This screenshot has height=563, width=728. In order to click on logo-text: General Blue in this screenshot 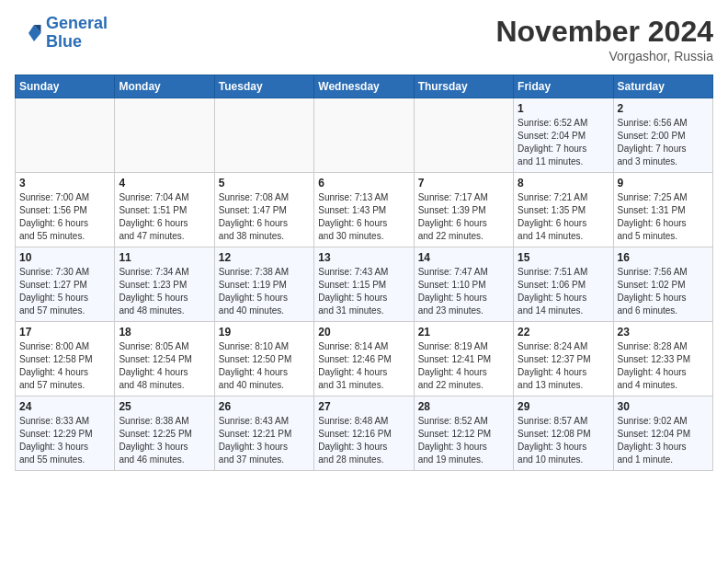, I will do `click(77, 33)`.